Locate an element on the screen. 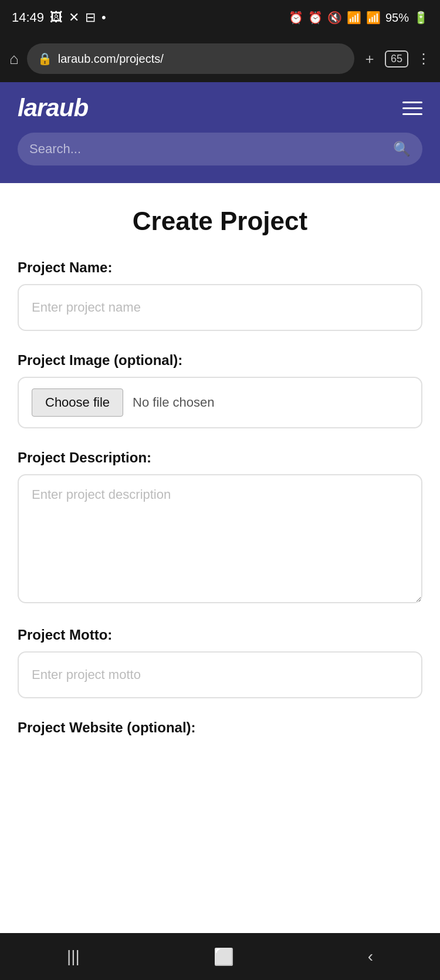  battery-icon: 🔋 is located at coordinates (421, 18).